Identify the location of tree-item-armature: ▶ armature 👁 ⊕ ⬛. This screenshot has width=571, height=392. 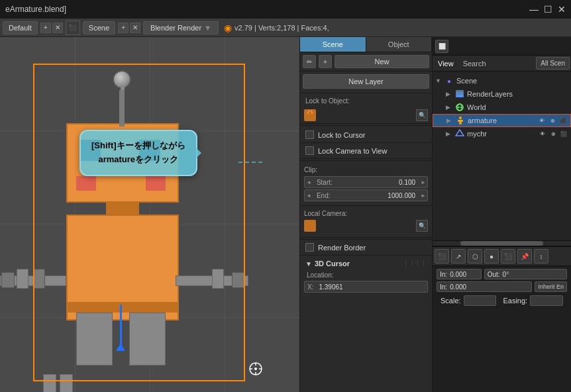
(502, 121).